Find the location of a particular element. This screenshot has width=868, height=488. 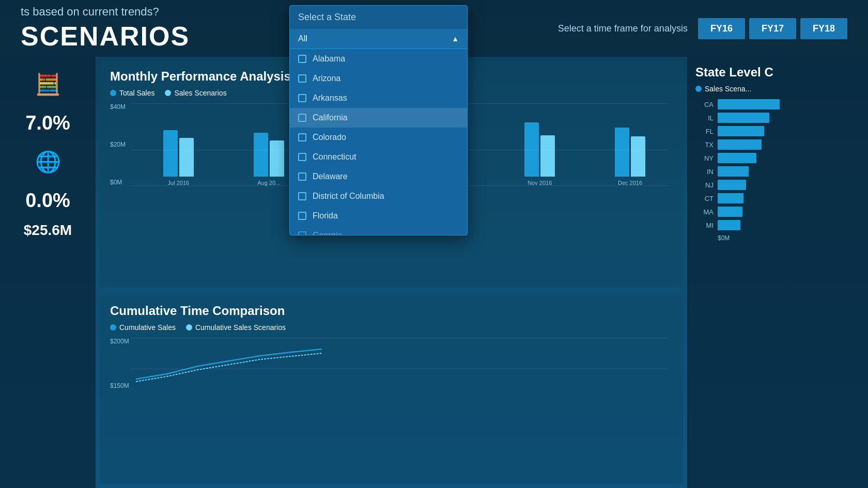

dropdown-label-delaware: Delaware is located at coordinates (330, 177).